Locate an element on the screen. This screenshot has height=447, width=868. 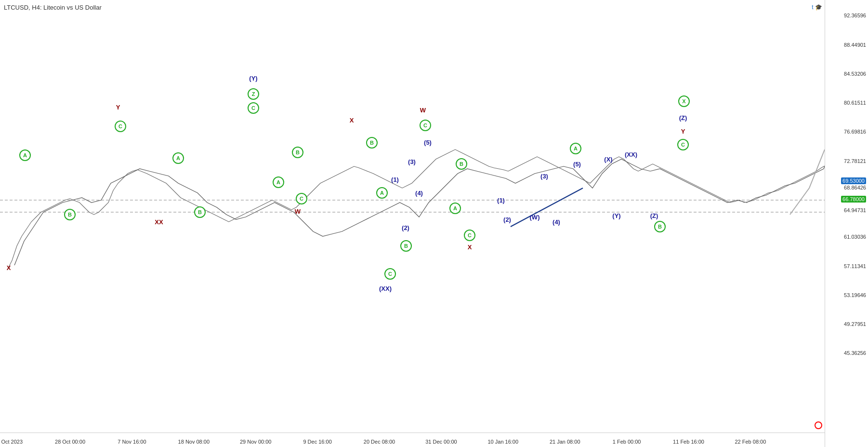
circle-o is located at coordinates (818, 426).